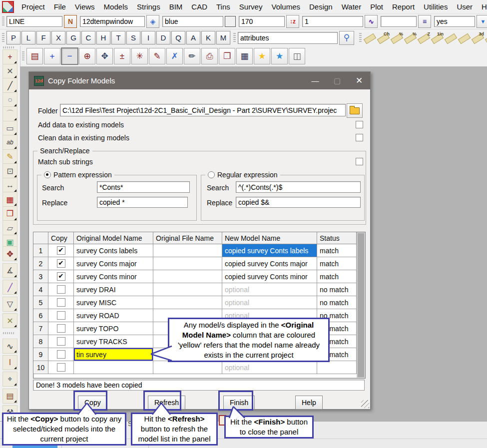  What do you see at coordinates (397, 38) in the screenshot?
I see `measure-grade-2pt-icon: %` at bounding box center [397, 38].